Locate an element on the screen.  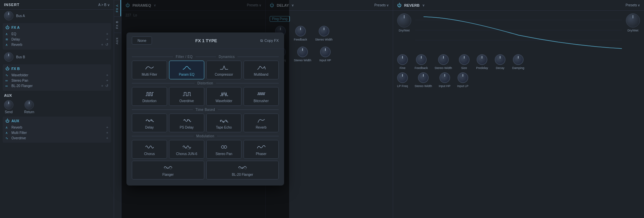
reverb-inputhp-unit: Input HP is located at coordinates (445, 80).